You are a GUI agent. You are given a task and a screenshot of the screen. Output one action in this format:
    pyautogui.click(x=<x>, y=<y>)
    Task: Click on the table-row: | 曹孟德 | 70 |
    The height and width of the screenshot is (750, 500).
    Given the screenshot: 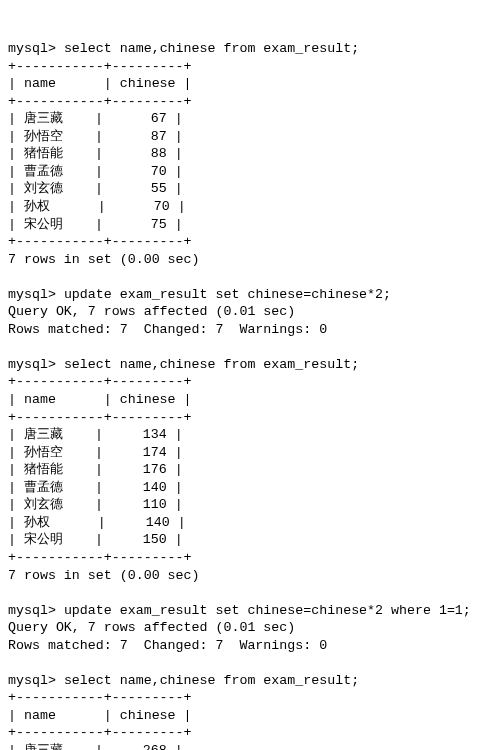 What is the action you would take?
    pyautogui.click(x=96, y=172)
    